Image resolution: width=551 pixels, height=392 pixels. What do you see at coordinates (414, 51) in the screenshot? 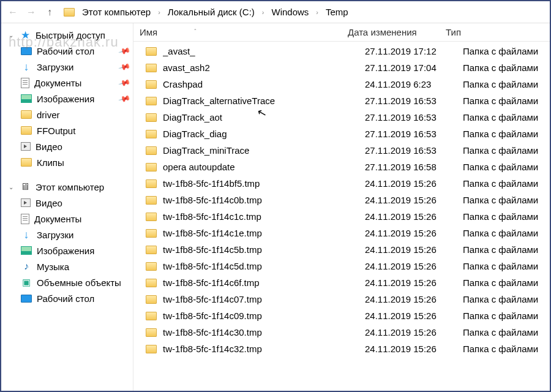
I see `file-date: 27.11.2019 17:12` at bounding box center [414, 51].